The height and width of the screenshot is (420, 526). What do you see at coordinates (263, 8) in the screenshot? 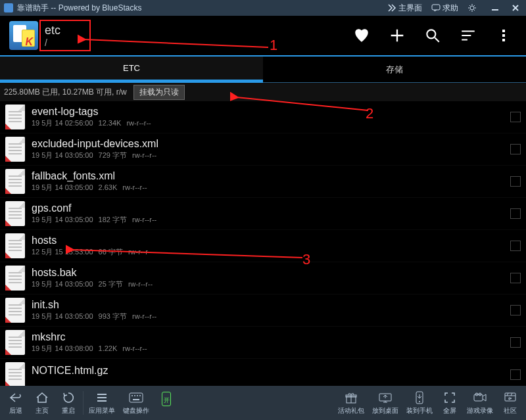
I see `window-titlebar: 靠谱助手 -- Powered by BlueStacks 主界面 求助` at bounding box center [263, 8].